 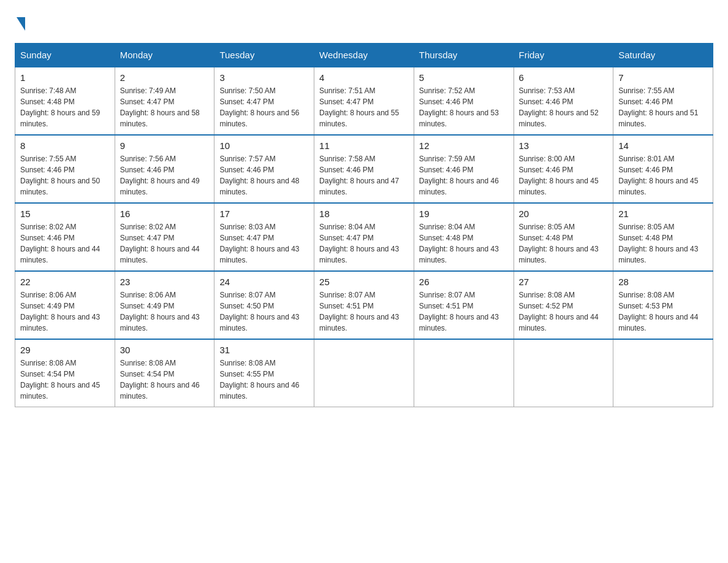 What do you see at coordinates (364, 55) in the screenshot?
I see `weekday-header-wednesday: Wednesday` at bounding box center [364, 55].